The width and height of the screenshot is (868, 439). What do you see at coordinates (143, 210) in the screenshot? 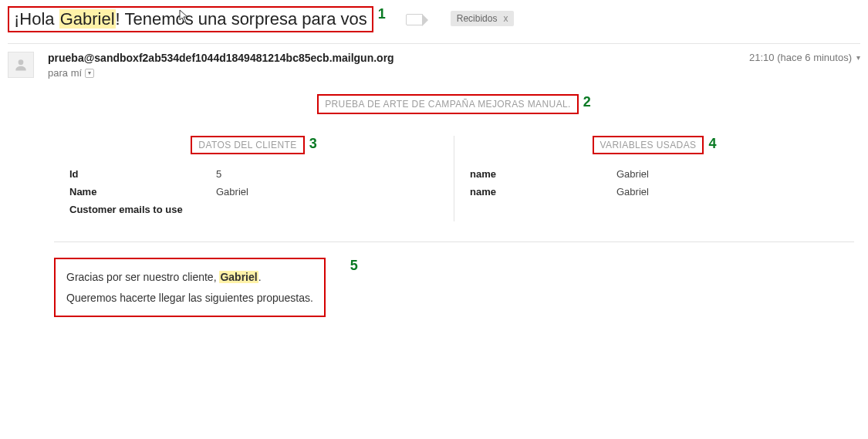
I see `client-key: Customer emails to use` at bounding box center [143, 210].